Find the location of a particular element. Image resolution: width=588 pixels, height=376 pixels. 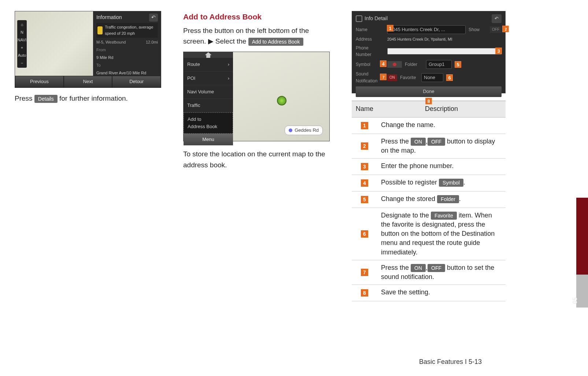

th-name: Name is located at coordinates (365, 109).